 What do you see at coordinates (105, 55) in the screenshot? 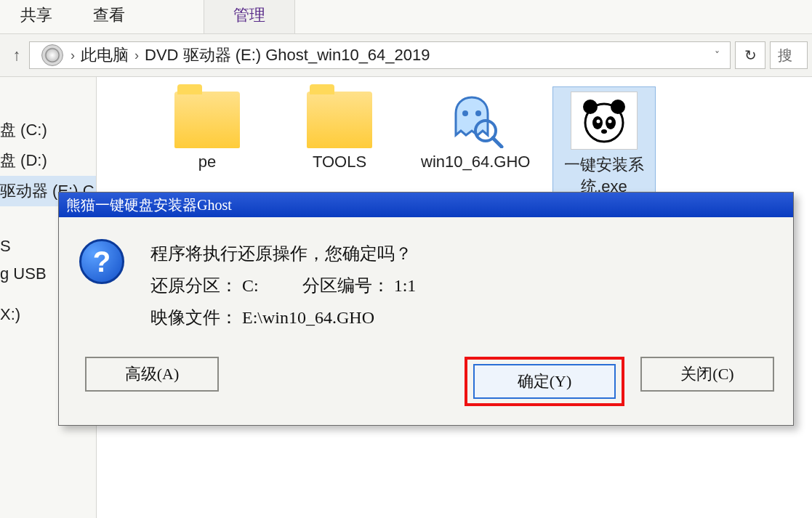
I see `breadcrumb-root: 此电脑` at bounding box center [105, 55].